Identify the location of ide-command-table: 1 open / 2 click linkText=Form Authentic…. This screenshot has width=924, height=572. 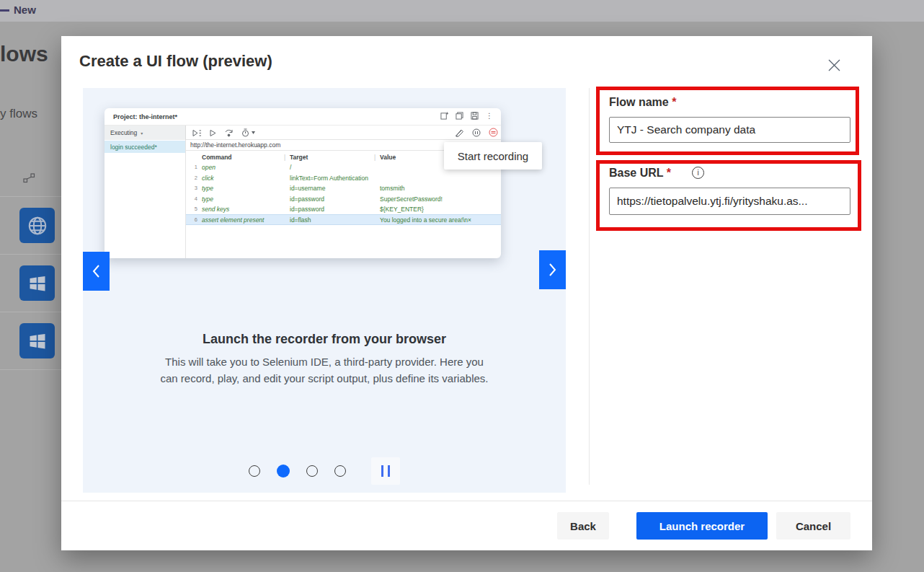
(343, 193).